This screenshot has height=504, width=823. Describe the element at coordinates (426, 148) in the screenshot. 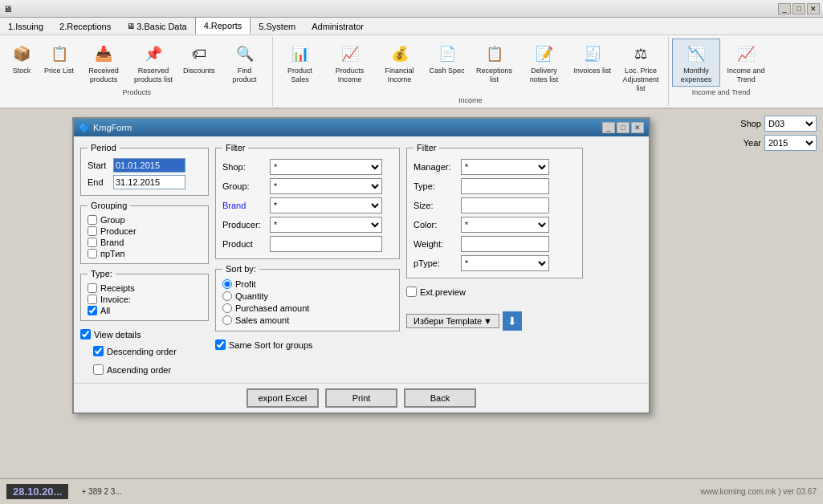

I see `filter2-legend: Filter` at that location.